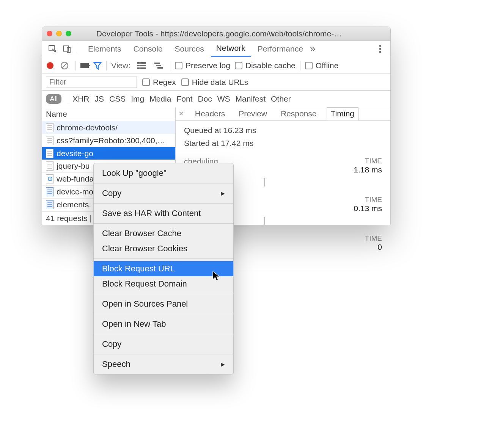  I want to click on detail-tab-timing: Timing, so click(343, 114).